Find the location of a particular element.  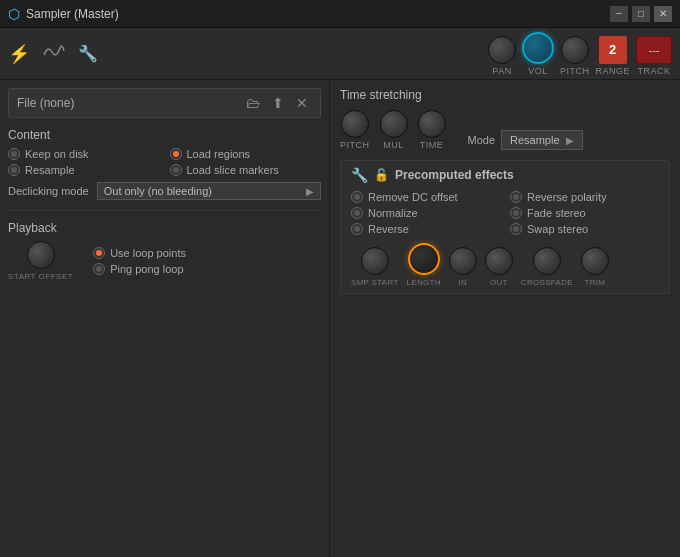

reverse-polarity-item: Reverse polarity is located at coordinates (584, 197).